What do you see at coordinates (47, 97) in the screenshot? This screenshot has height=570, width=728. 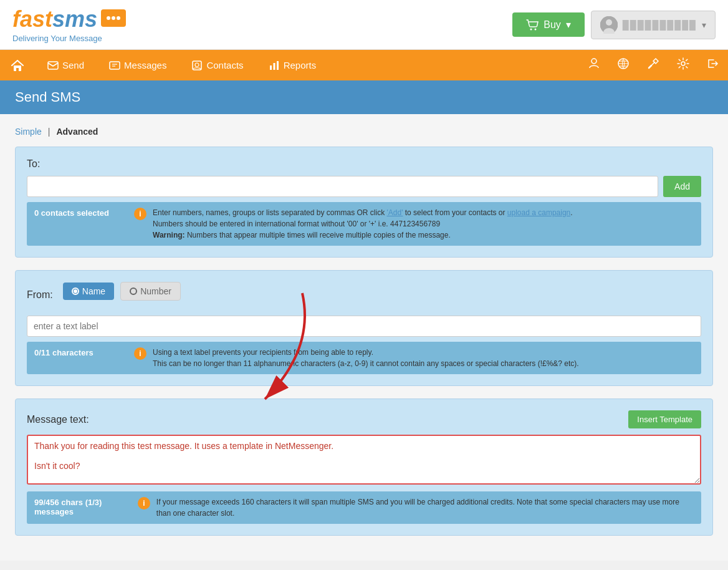 I see `page-title: Send SMS` at bounding box center [47, 97].